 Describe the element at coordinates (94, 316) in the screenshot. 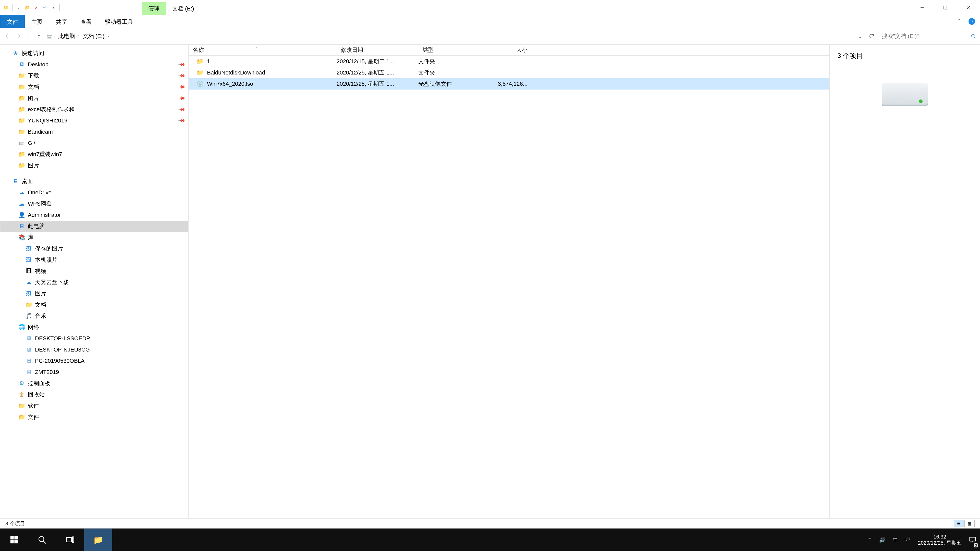

I see `sidebar-music: 🎵音乐` at that location.